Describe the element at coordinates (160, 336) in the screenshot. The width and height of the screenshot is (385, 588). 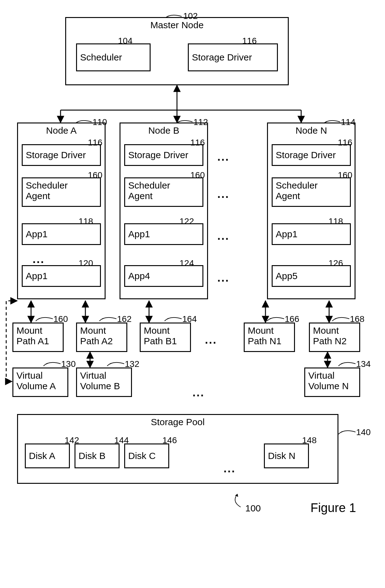
I see `mount-b1-label: Mount Path B1` at that location.